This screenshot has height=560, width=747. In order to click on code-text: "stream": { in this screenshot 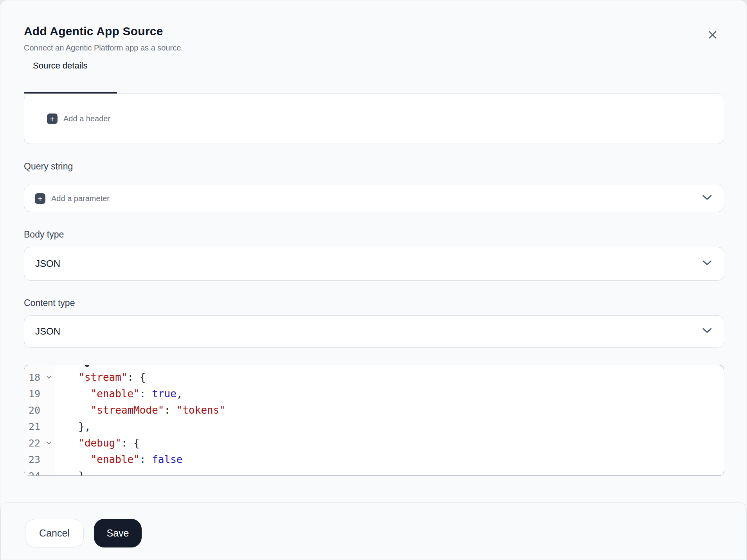, I will do `click(101, 377)`.